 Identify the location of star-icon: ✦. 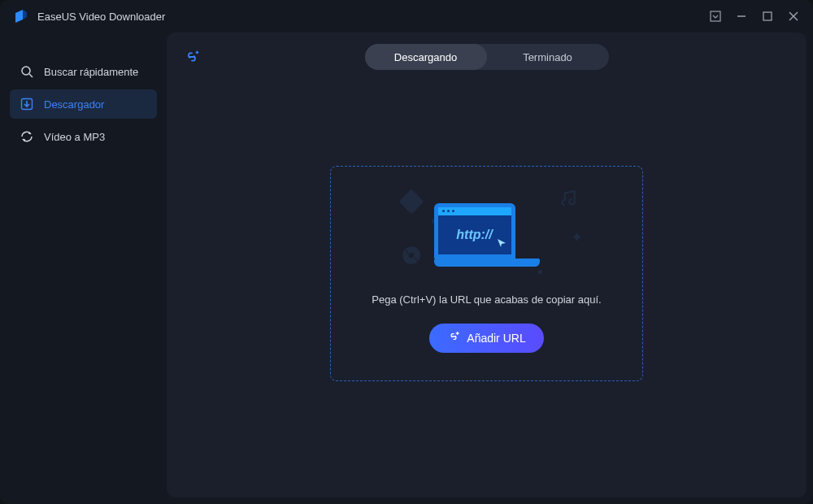
(577, 237).